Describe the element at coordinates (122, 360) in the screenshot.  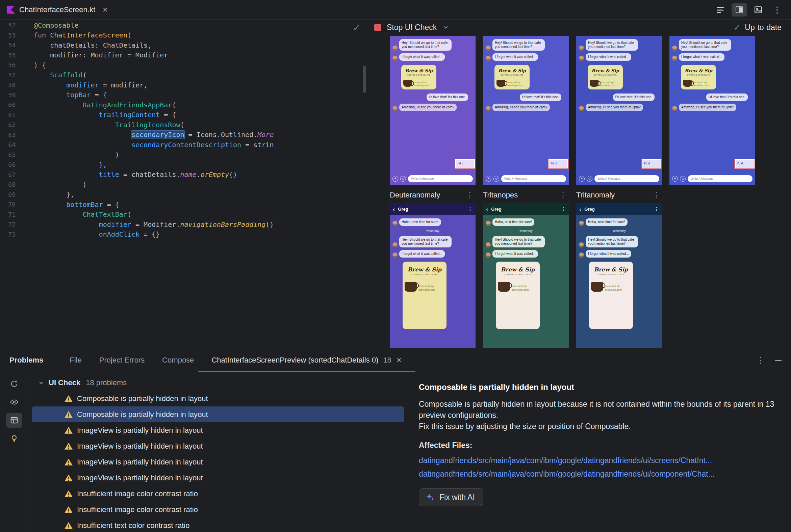
I see `tab-project-errors: Project Errors` at that location.